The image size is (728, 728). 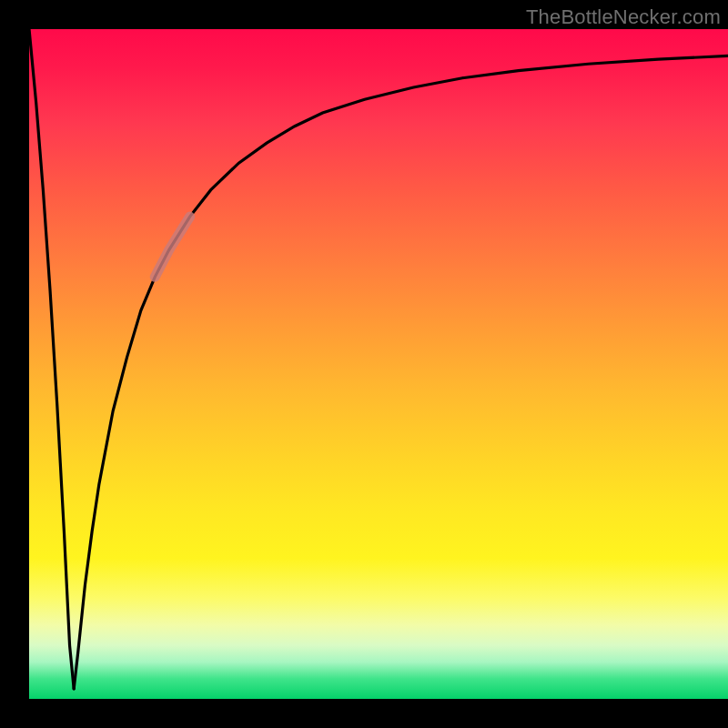 I want to click on highlight-segment, so click(x=172, y=247).